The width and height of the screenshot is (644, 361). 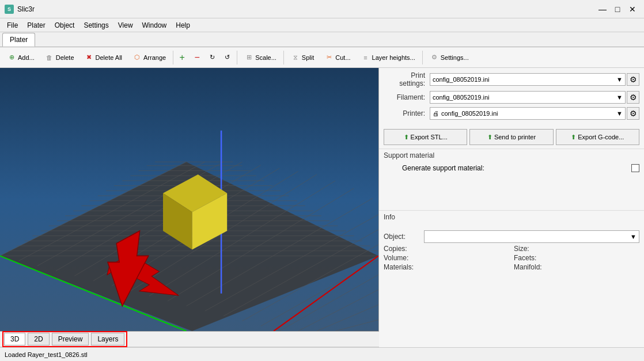 I want to click on scale-icon: ⊞, so click(x=249, y=58).